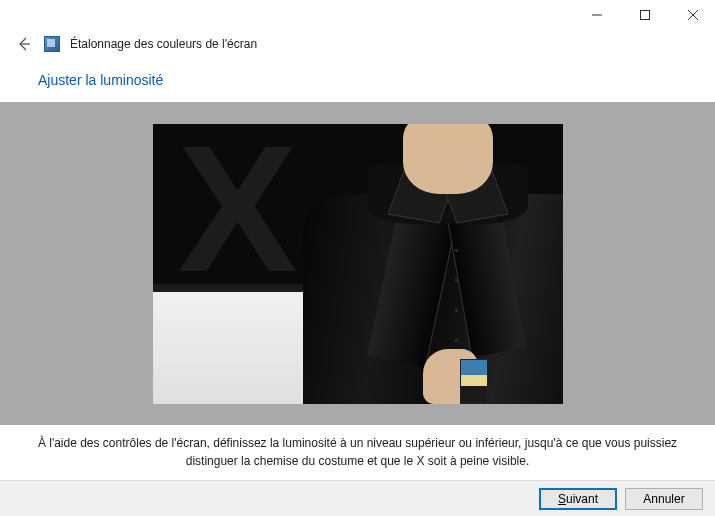 This screenshot has height=516, width=715. What do you see at coordinates (358, 498) in the screenshot?
I see `button-bar: Suivant Annuler` at bounding box center [358, 498].